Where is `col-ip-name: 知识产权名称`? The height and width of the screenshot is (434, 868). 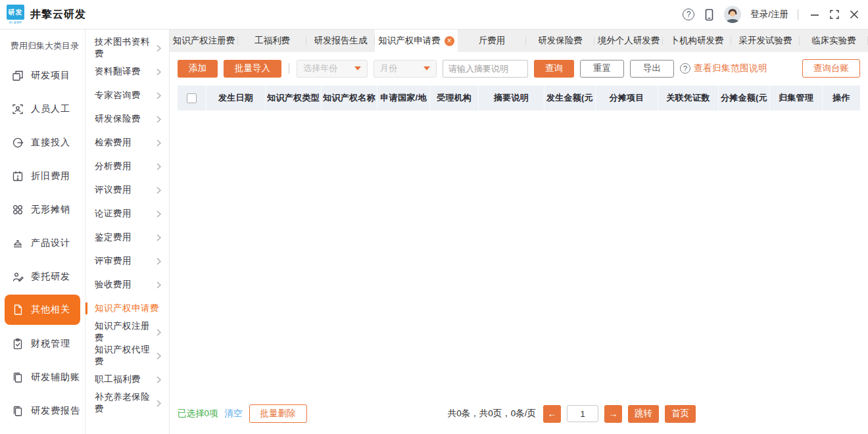 col-ip-name: 知识产权名称 is located at coordinates (350, 98).